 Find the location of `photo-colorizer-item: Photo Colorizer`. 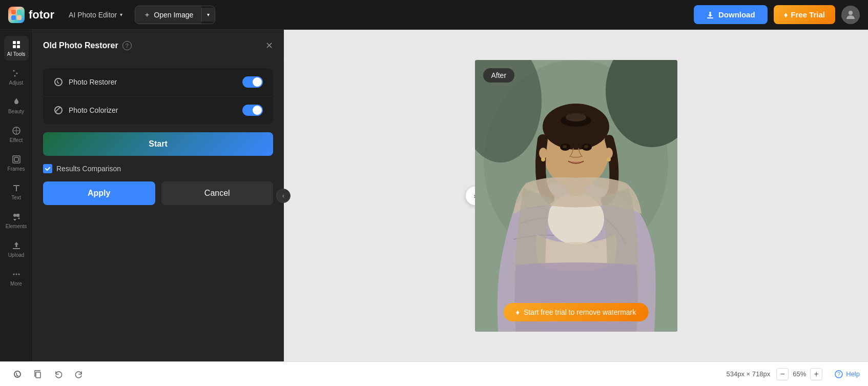

photo-colorizer-item: Photo Colorizer is located at coordinates (158, 110).